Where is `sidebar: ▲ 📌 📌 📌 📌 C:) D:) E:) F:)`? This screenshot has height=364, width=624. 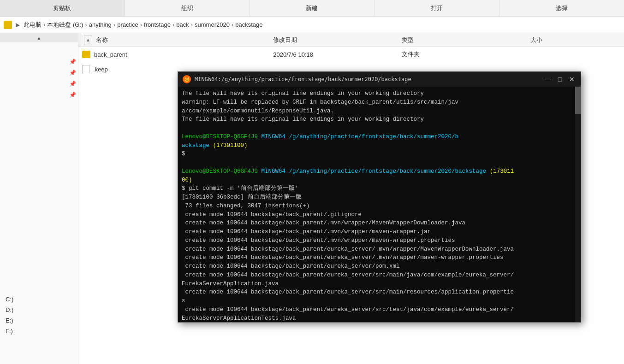
sidebar: ▲ 📌 📌 📌 📌 C:) D:) E:) F:) is located at coordinates (39, 199).